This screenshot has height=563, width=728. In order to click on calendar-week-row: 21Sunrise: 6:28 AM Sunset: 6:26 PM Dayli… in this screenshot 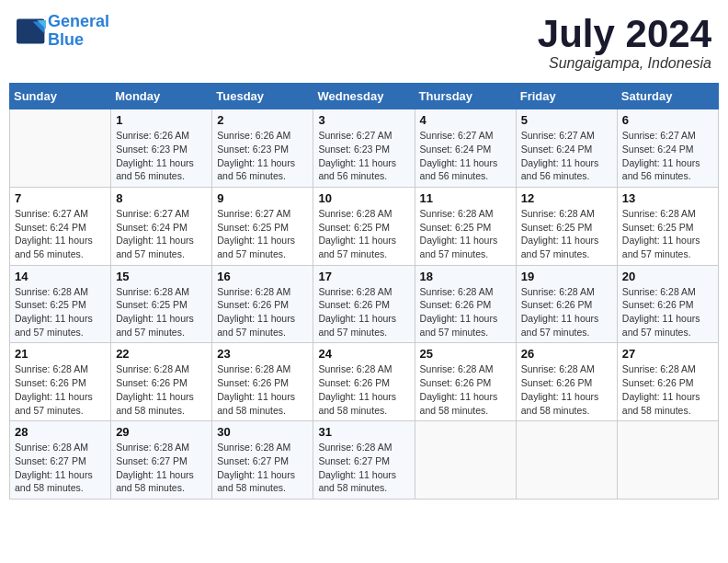, I will do `click(364, 383)`.